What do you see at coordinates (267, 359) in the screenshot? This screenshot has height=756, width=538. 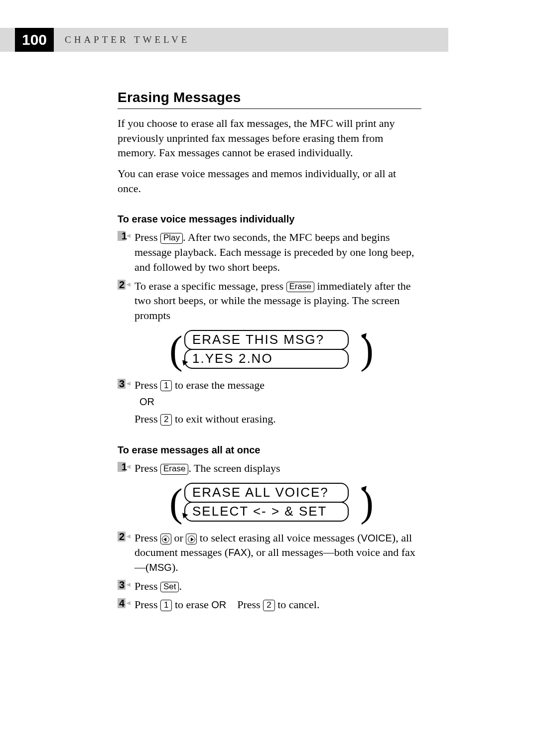 I see `lcd-line-2: 1.YES 2.NO` at bounding box center [267, 359].